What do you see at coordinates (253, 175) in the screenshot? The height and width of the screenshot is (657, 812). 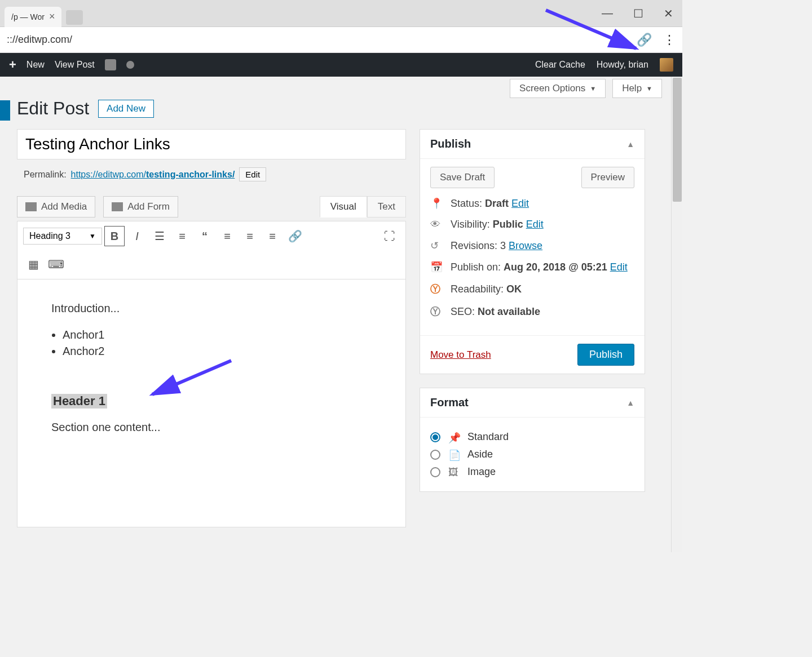 I see `permalink-edit-button: Edit` at bounding box center [253, 175].